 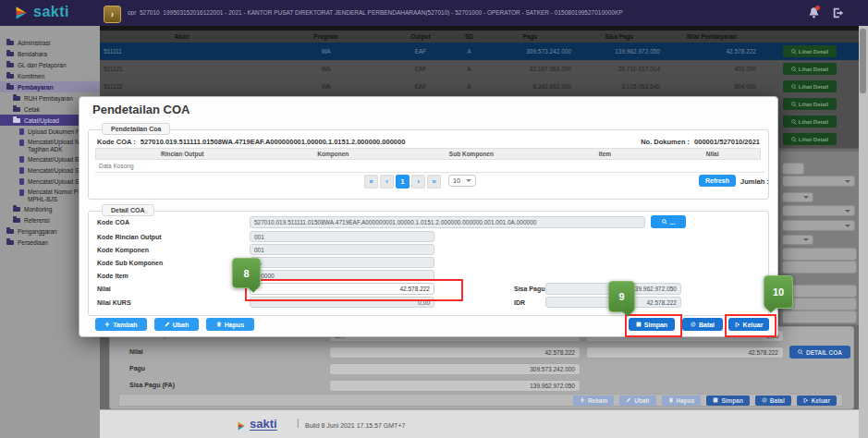 I want to click on sidebar-item-komitmen: Komitmen, so click(x=54, y=76).